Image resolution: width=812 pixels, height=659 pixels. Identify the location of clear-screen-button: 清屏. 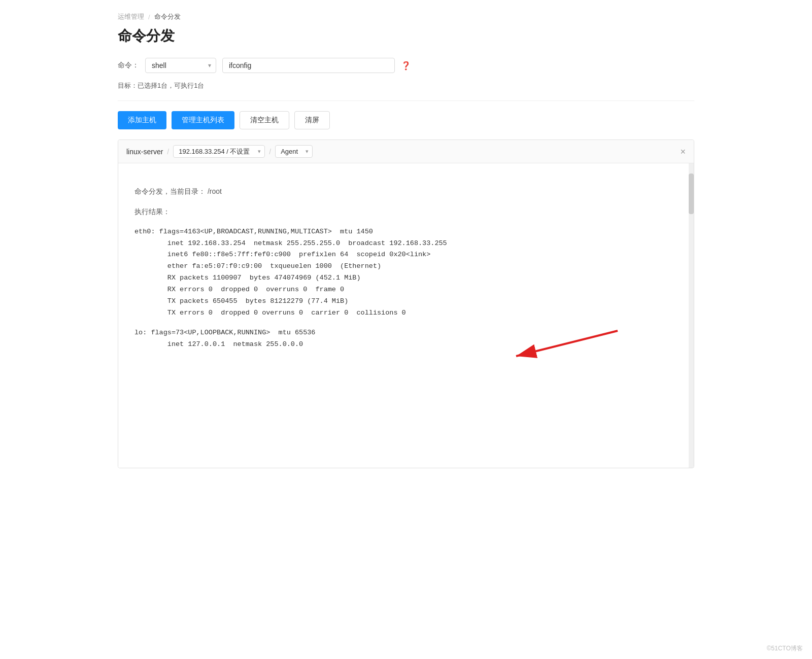
(312, 120).